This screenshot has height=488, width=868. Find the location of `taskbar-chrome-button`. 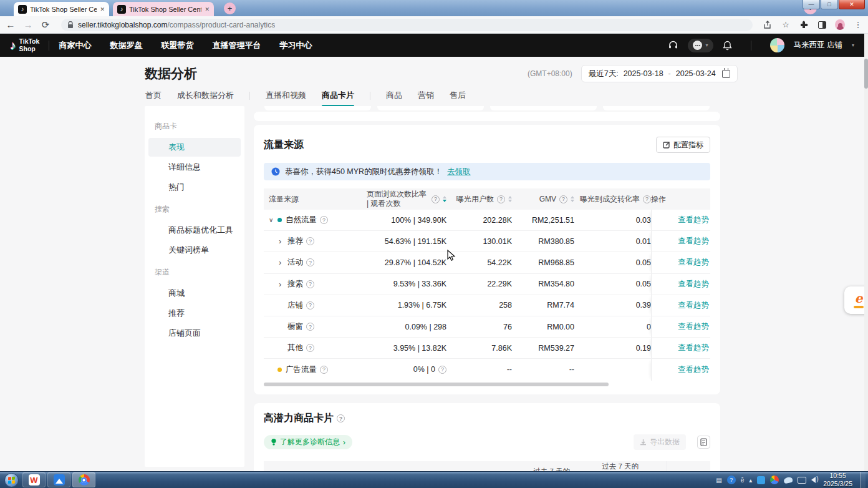

taskbar-chrome-button is located at coordinates (84, 480).